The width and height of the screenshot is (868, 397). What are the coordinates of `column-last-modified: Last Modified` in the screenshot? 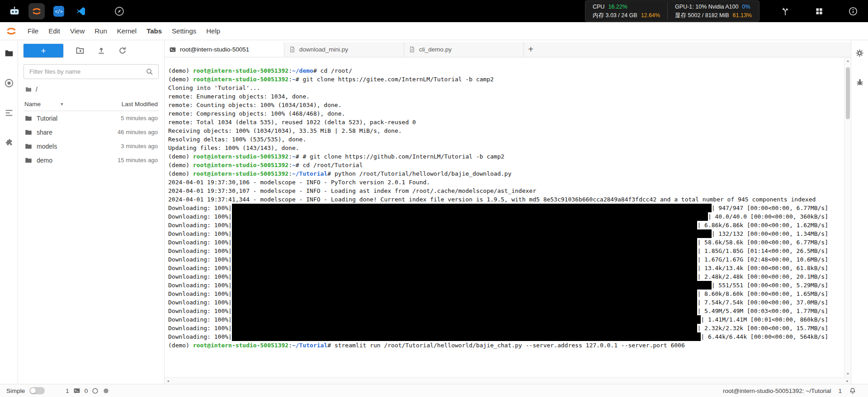 It's located at (140, 104).